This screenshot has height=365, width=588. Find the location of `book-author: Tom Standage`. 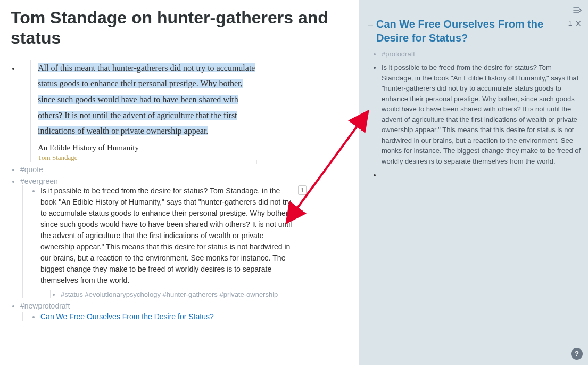

book-author: Tom Standage is located at coordinates (148, 158).